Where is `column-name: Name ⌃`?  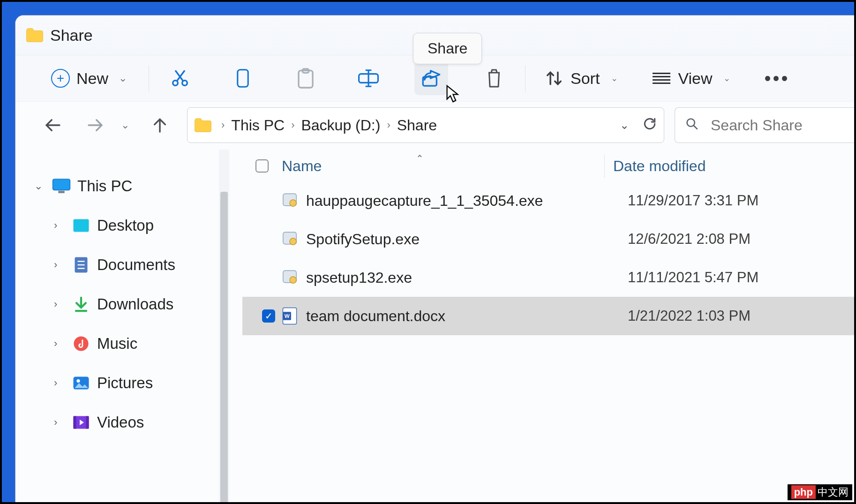
column-name: Name ⌃ is located at coordinates (443, 166).